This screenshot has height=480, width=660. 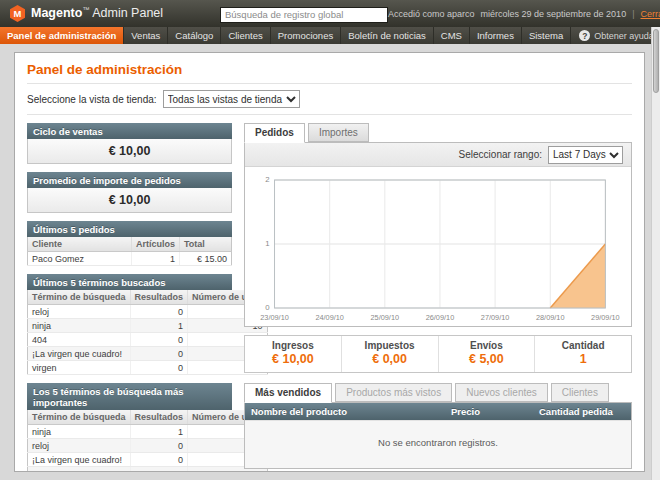 I want to click on top-search-terms-block: Los 5 términos de búsqueda más important…, so click(x=130, y=428).